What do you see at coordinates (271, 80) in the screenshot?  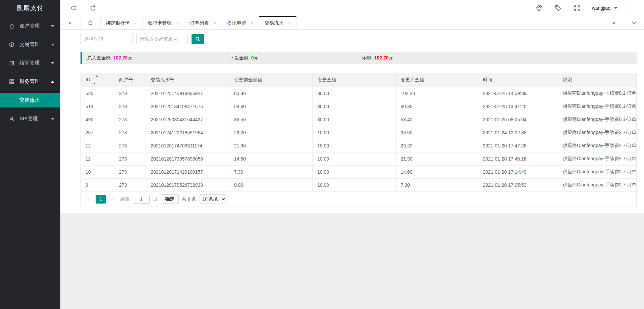 I see `header-before-amount: 变更前金额额` at bounding box center [271, 80].